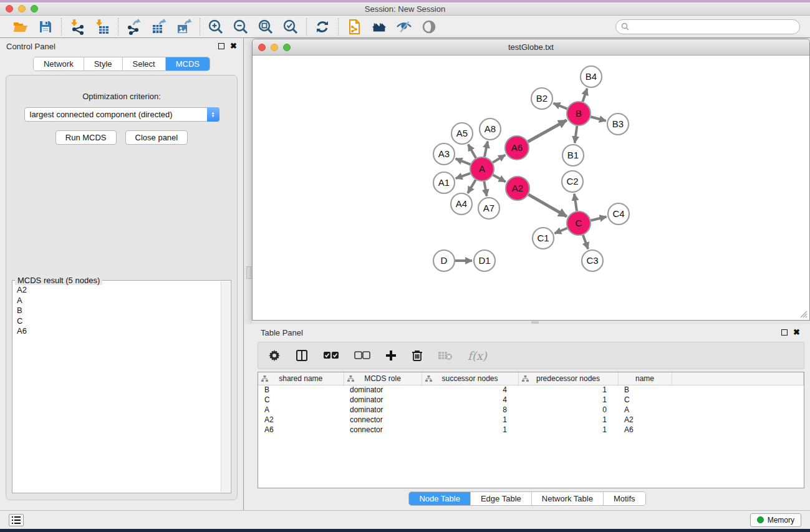 This screenshot has width=810, height=532. I want to click on export-image-icon, so click(184, 27).